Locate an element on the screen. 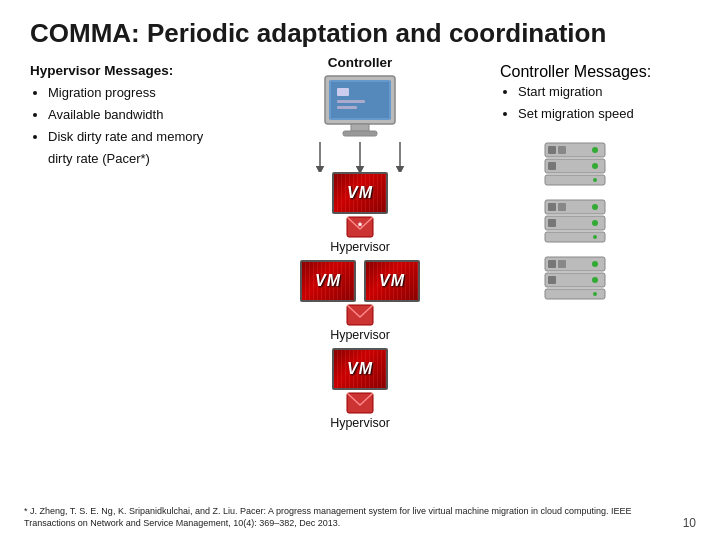 The image size is (720, 540). hypervisor-label-2: Hypervisor is located at coordinates (360, 335).